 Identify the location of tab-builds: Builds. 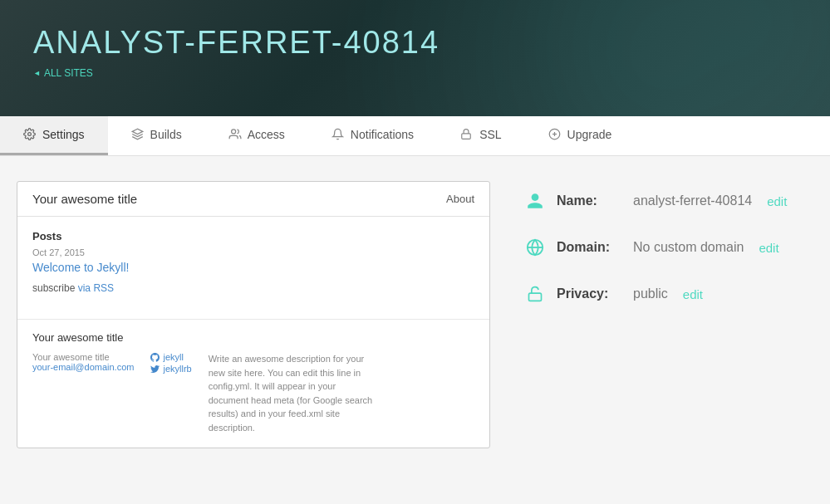
(156, 136).